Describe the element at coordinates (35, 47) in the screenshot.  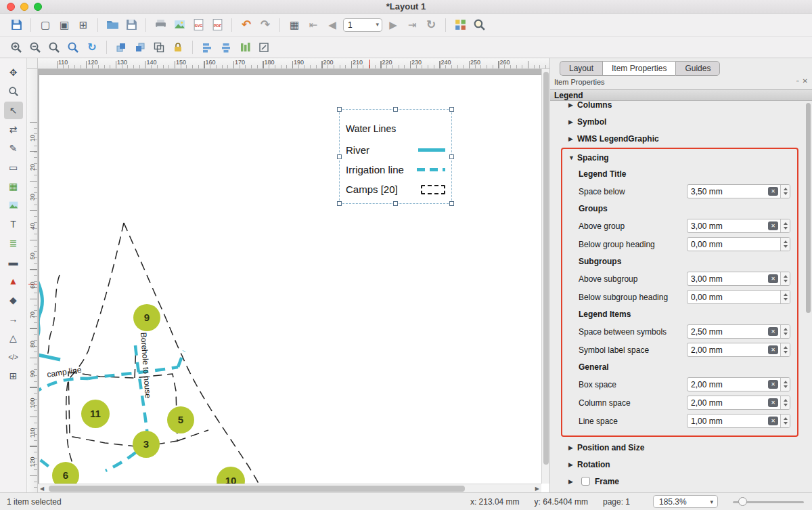
I see `zoom-out-button` at that location.